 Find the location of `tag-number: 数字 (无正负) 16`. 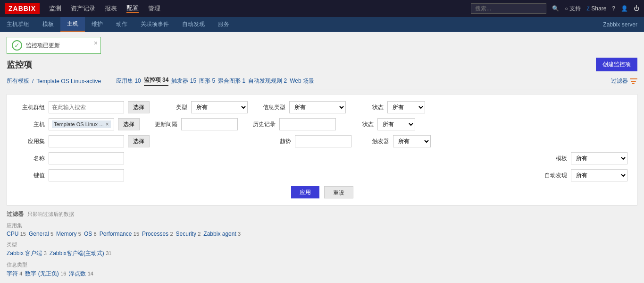

tag-number: 数字 (无正负) 16 is located at coordinates (45, 274).